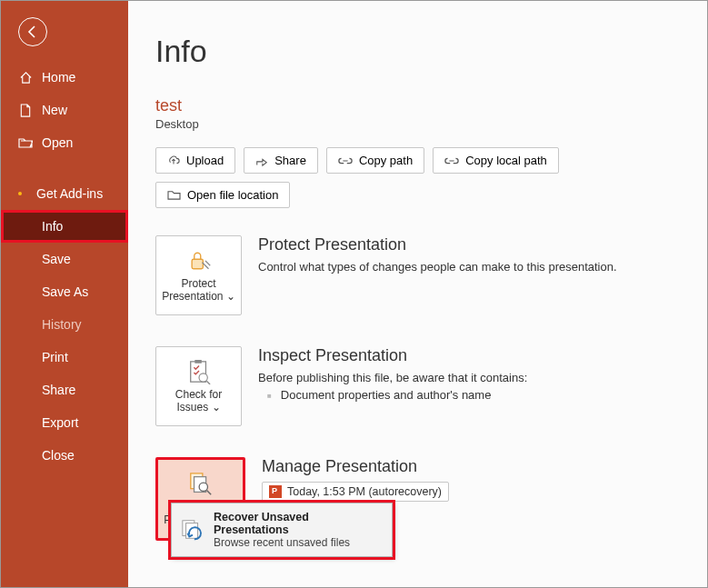 Image resolution: width=708 pixels, height=588 pixels. I want to click on sidebar-item-history: History, so click(65, 324).